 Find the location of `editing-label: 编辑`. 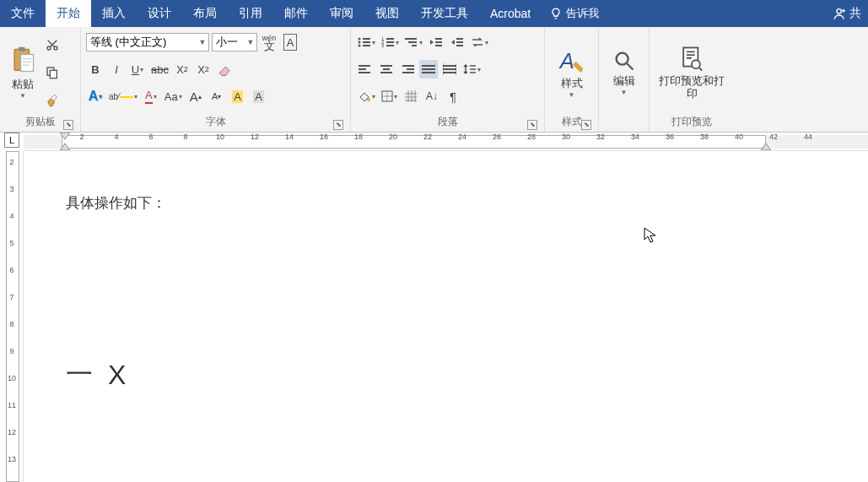

editing-label: 编辑 is located at coordinates (624, 81).